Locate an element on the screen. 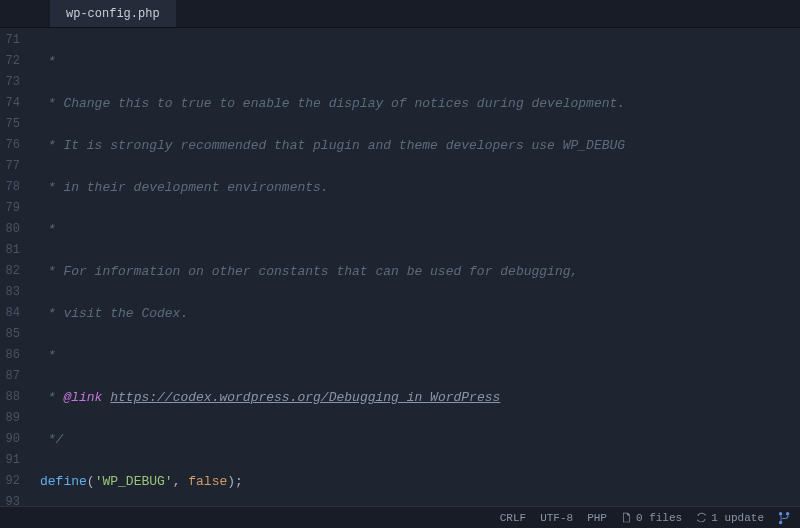 The width and height of the screenshot is (800, 528). tab-spacer is located at coordinates (25, 14).